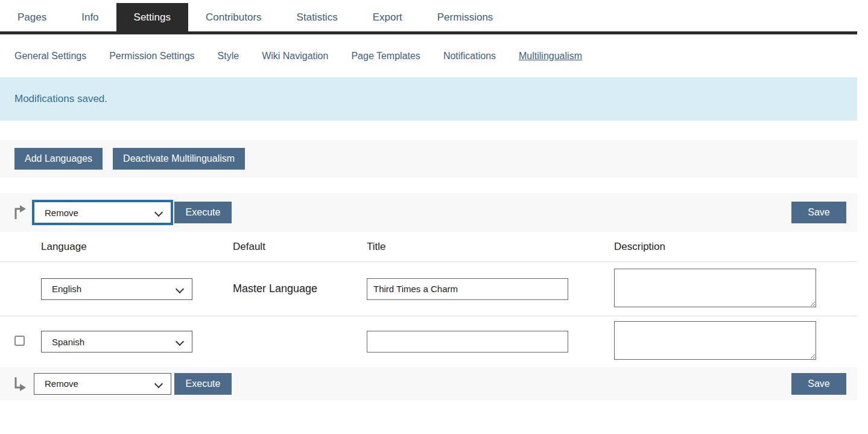 The image size is (868, 434). I want to click on row2-title-input, so click(467, 342).